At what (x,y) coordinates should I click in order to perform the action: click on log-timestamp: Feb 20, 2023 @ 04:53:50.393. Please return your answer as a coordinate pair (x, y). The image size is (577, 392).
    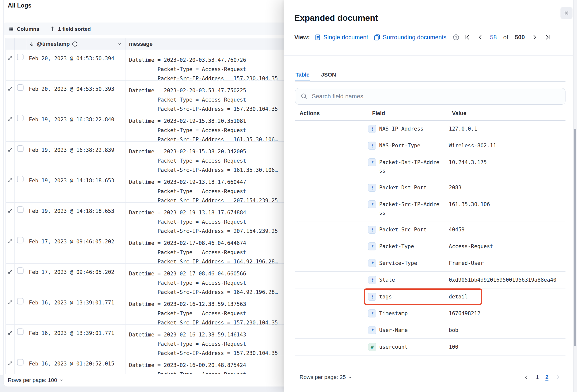
    Looking at the image, I should click on (72, 89).